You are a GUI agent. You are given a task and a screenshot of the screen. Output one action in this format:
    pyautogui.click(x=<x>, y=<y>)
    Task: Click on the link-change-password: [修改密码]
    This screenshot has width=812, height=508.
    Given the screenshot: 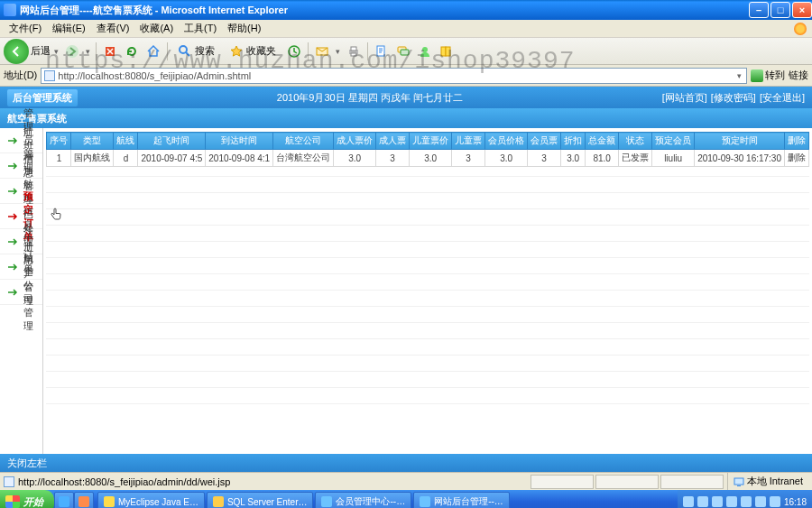 What is the action you would take?
    pyautogui.click(x=734, y=97)
    